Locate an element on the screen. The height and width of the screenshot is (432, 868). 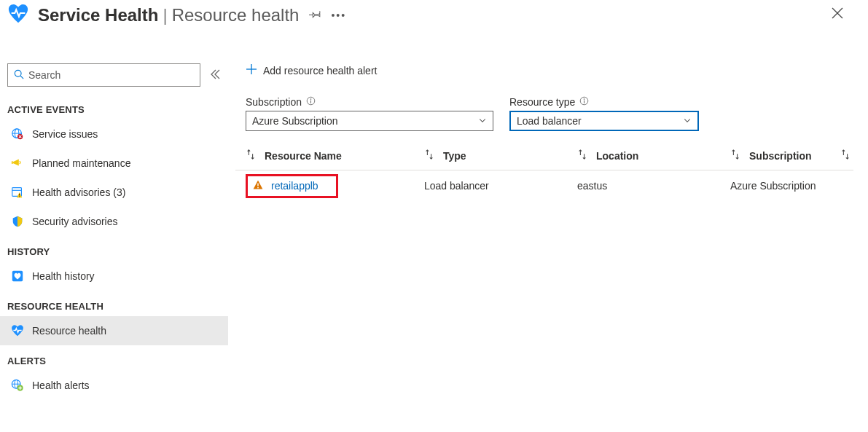
collapse-sidebar-icon is located at coordinates (215, 76).